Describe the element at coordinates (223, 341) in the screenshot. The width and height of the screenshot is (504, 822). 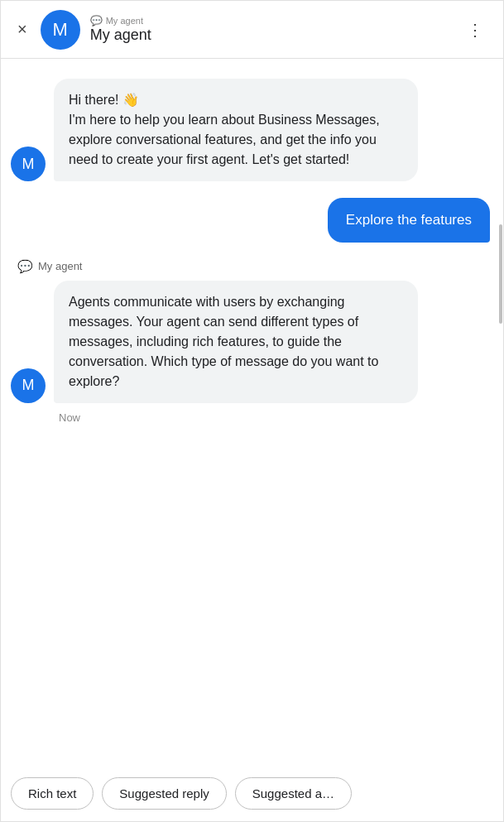
I see `agent-message-text-2: Agents communicate with users by exchang…` at that location.